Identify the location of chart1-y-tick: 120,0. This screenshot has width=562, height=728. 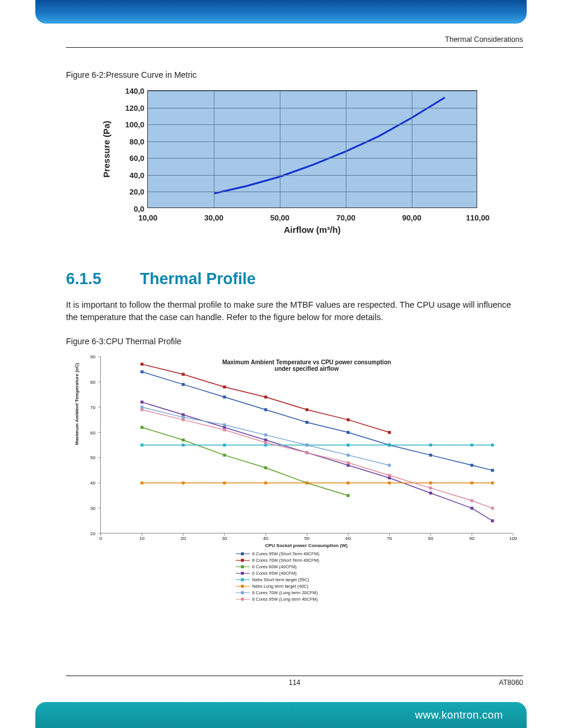
(128, 107).